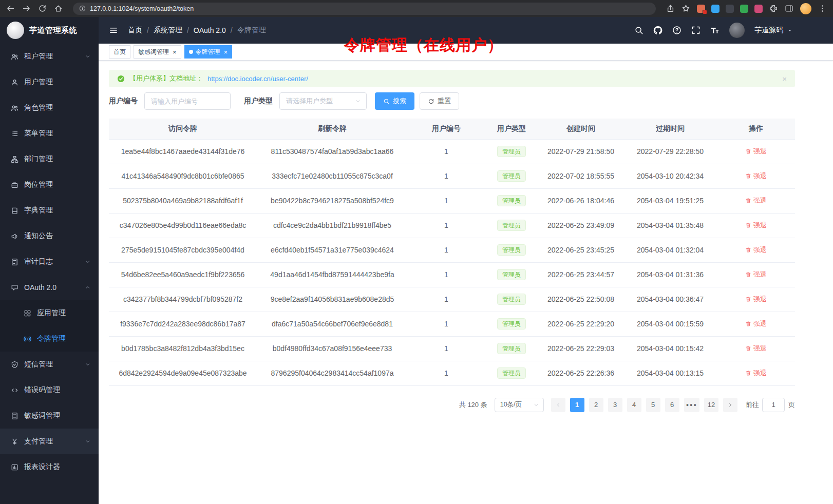  I want to click on sidebar-item: 短信管理, so click(49, 364).